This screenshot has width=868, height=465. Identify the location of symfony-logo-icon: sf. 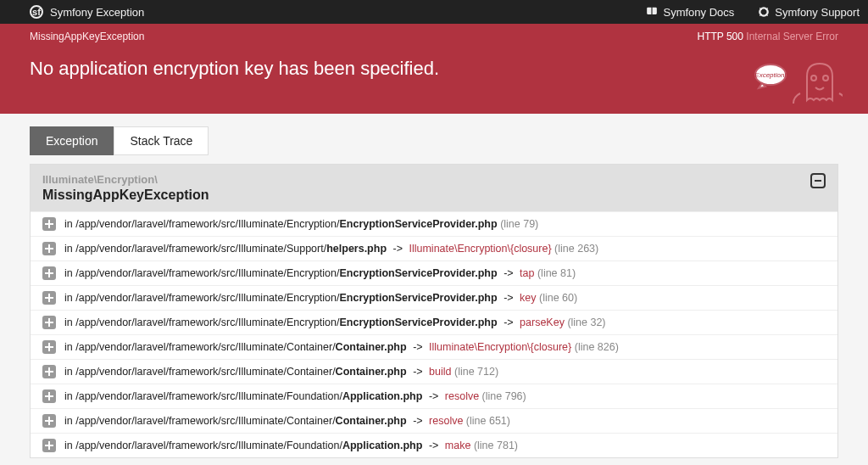
(36, 12).